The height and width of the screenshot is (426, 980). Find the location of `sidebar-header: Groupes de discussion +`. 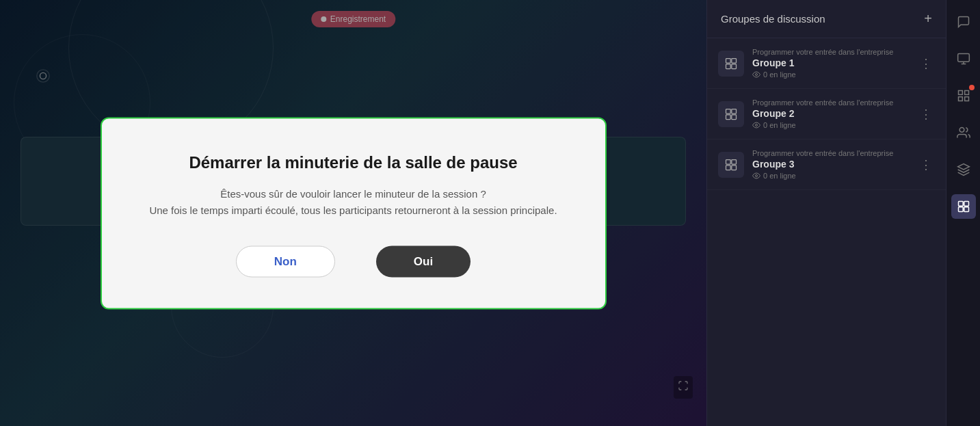

sidebar-header: Groupes de discussion + is located at coordinates (826, 19).